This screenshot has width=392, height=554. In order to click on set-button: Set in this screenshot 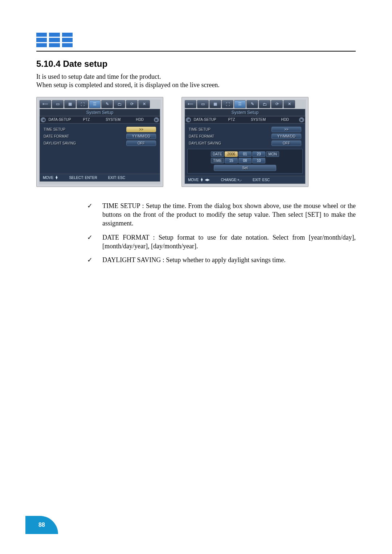, I will do `click(245, 168)`.